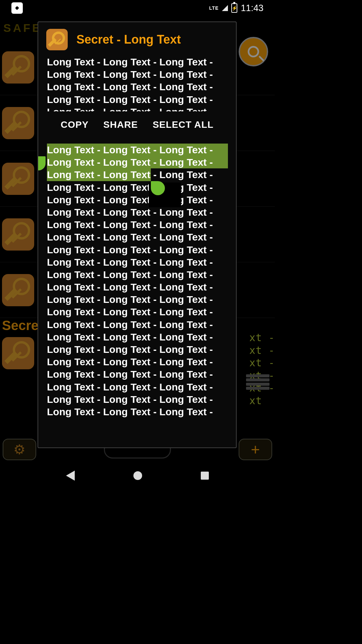 The image size is (362, 644). Describe the element at coordinates (74, 125) in the screenshot. I see `copy-button: COPY` at that location.